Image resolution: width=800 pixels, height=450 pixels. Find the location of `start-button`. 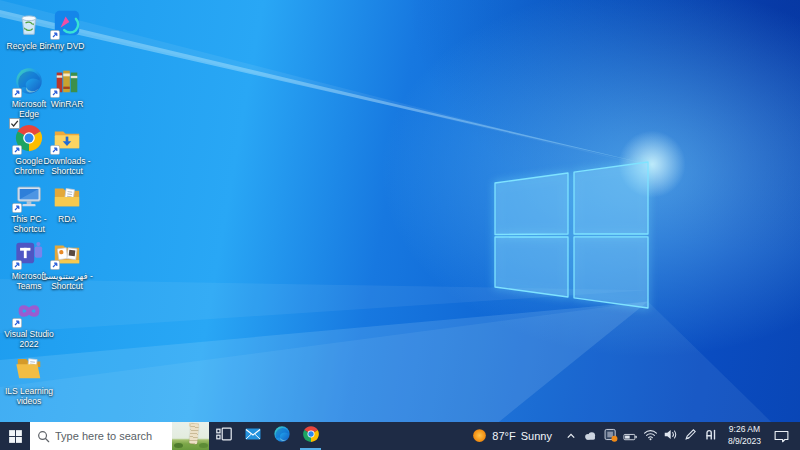

start-button is located at coordinates (15, 436).